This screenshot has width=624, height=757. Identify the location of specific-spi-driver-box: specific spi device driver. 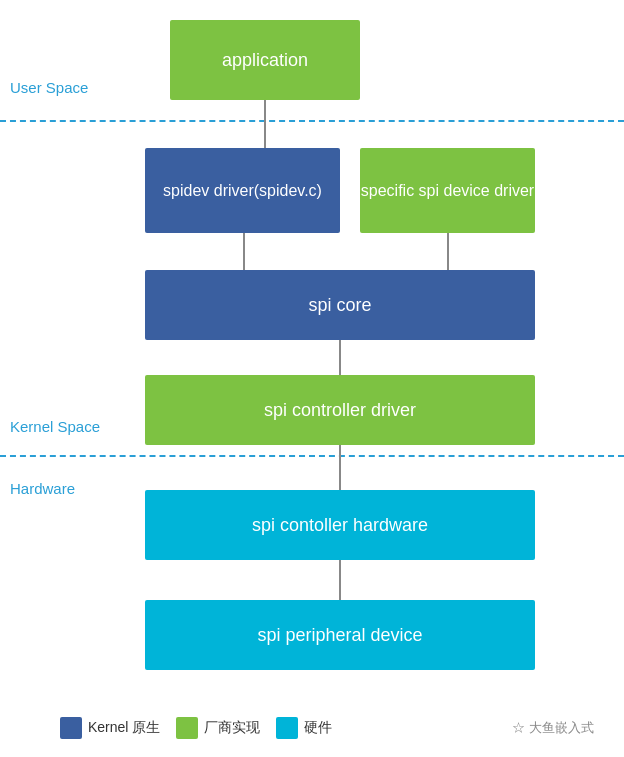
(448, 190).